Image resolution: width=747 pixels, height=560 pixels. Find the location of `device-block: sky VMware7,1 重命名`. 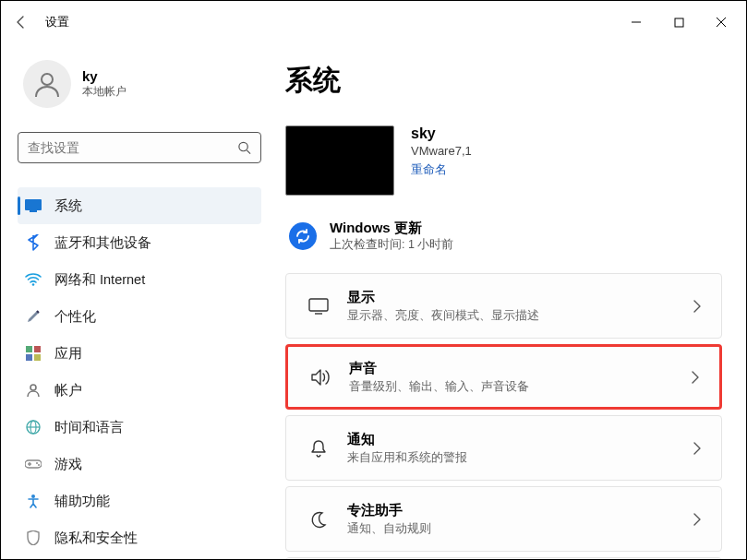

device-block: sky VMware7,1 重命名 is located at coordinates (504, 161).